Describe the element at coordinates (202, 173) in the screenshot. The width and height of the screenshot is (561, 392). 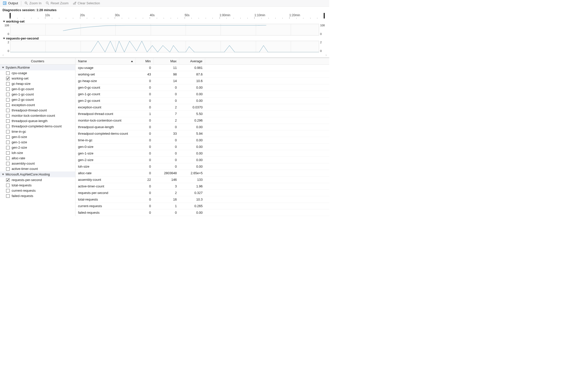
I see `table-row: alloc-rate028036482.65e+5` at that location.